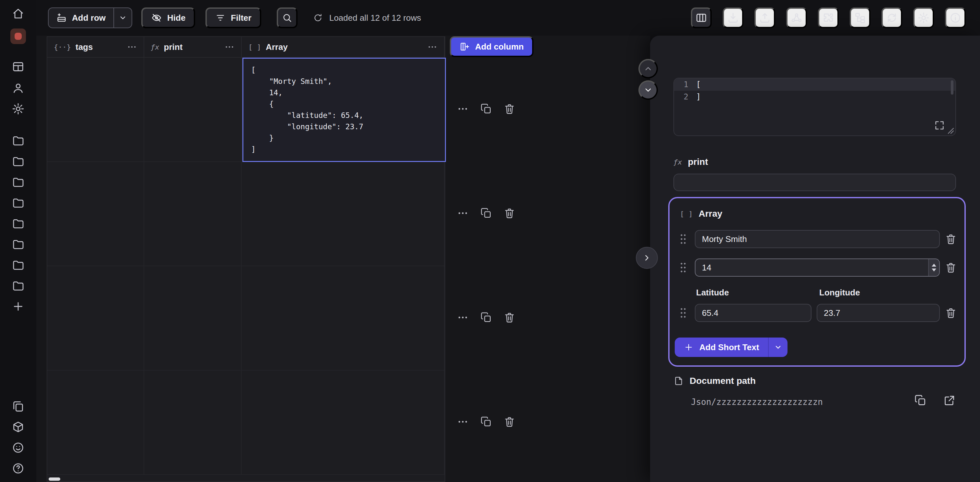 This screenshot has height=482, width=980. I want to click on column-header-tags: {··} tags, so click(96, 47).